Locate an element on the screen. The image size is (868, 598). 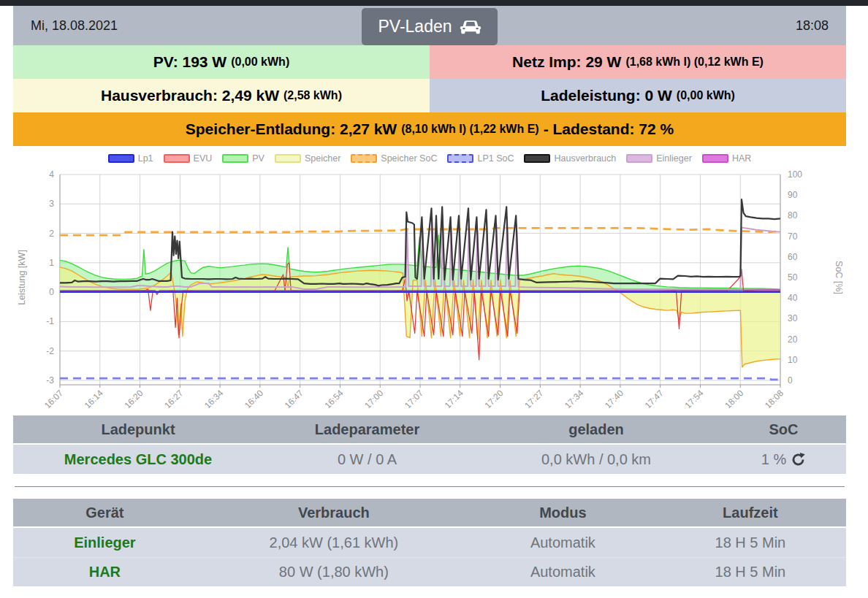
table-row: Einlieger 2,04 kW (1,61 kWh) Automatik 1… is located at coordinates (430, 543).